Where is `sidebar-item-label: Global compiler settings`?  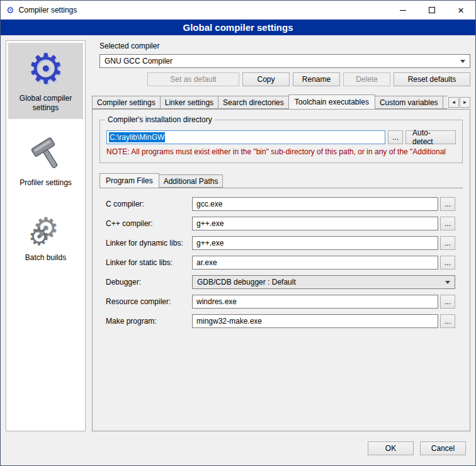 sidebar-item-label: Global compiler settings is located at coordinates (45, 103).